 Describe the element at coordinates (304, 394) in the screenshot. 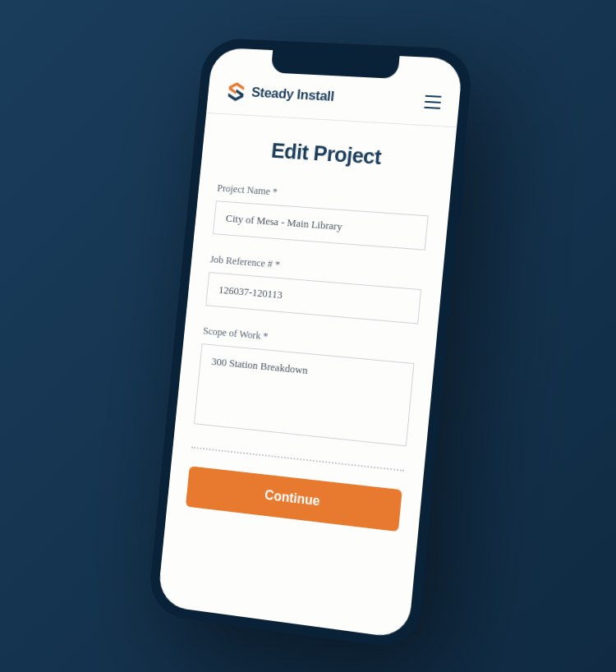

I see `scope-of-work-input` at that location.